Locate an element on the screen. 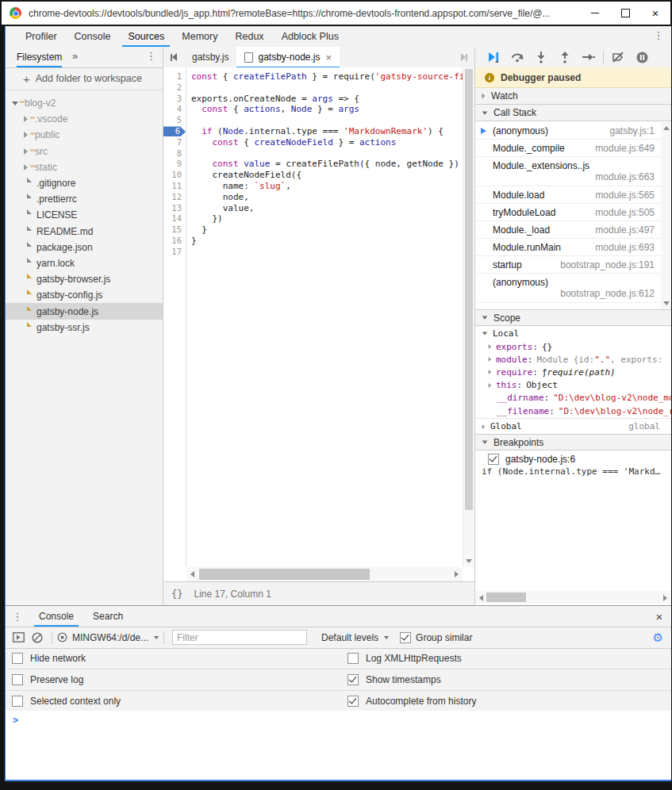 The height and width of the screenshot is (790, 672). tree-item-static: static is located at coordinates (84, 167).